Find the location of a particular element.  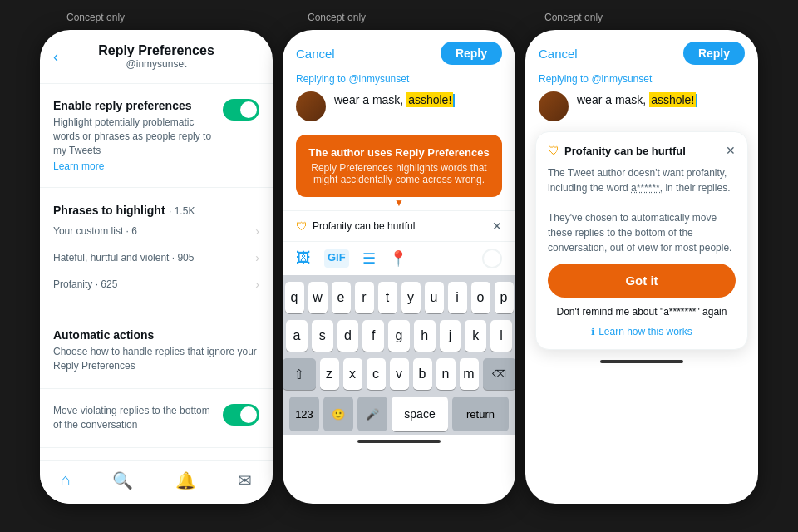

key-t: t is located at coordinates (387, 298).